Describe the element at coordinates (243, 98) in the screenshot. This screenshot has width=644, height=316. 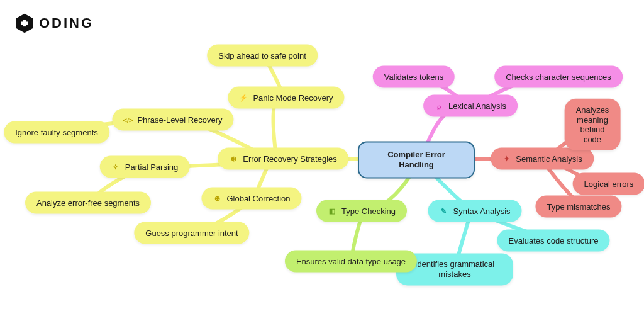
I see `bolt-icon: ⚡` at that location.